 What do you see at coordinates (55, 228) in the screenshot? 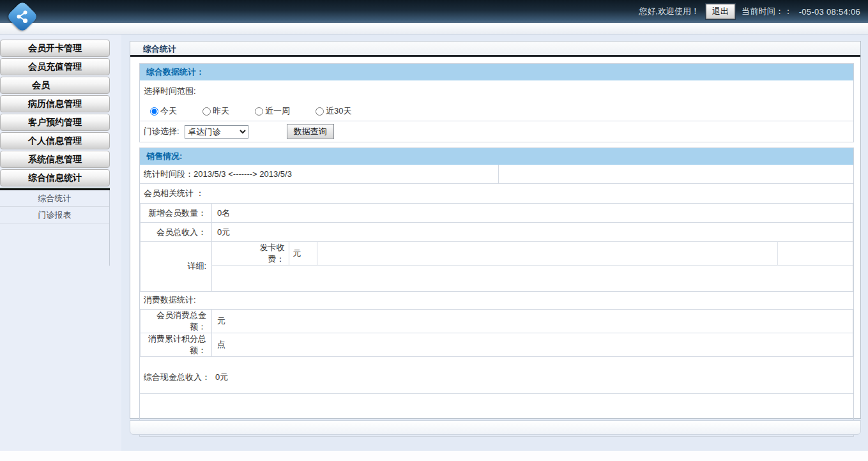
I see `sidebar-submenu: 综合统计 门诊报表` at bounding box center [55, 228].